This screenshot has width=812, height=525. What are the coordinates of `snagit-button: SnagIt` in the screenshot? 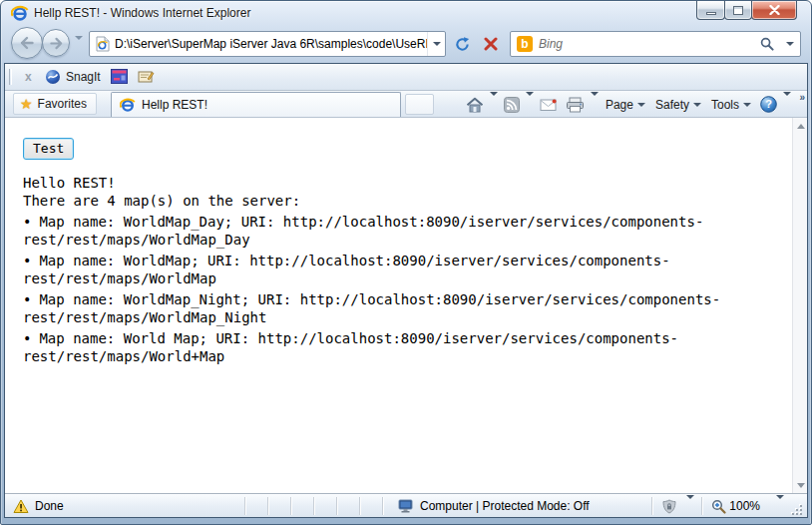 It's located at (73, 77).